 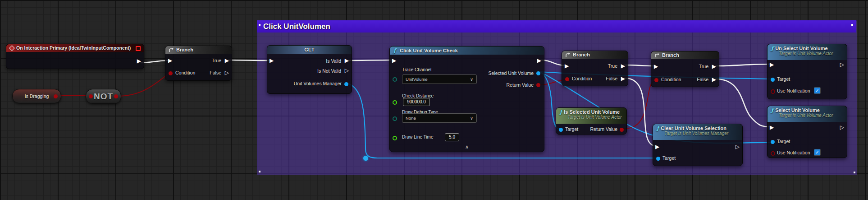 What do you see at coordinates (309, 50) in the screenshot?
I see `get-title: GET` at bounding box center [309, 50].